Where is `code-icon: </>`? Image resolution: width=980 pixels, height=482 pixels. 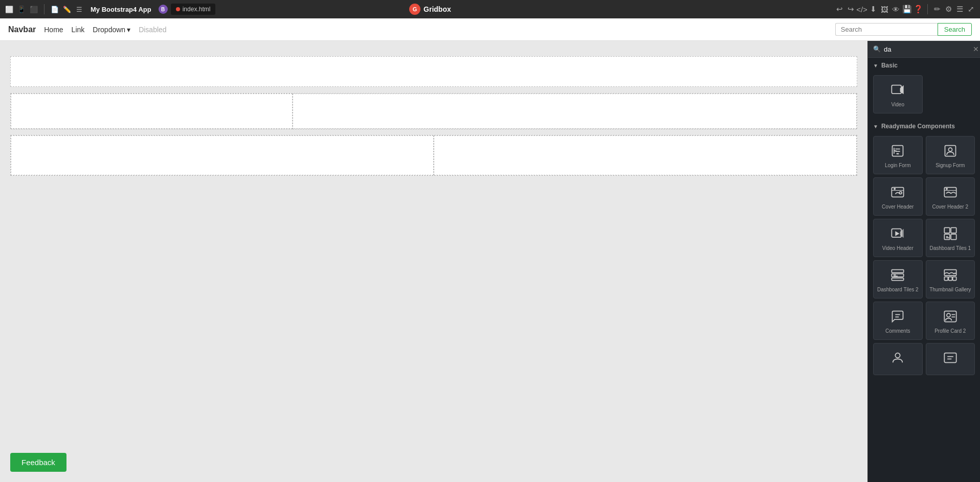
code-icon: </> is located at coordinates (862, 9).